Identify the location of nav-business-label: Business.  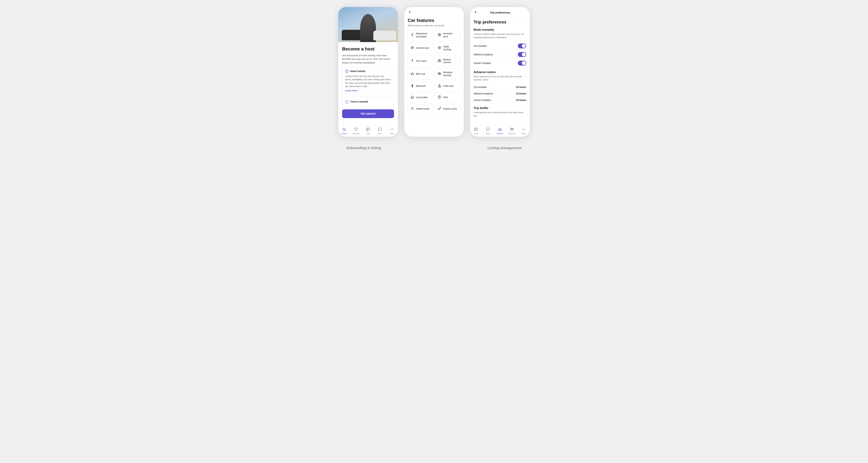
(512, 134).